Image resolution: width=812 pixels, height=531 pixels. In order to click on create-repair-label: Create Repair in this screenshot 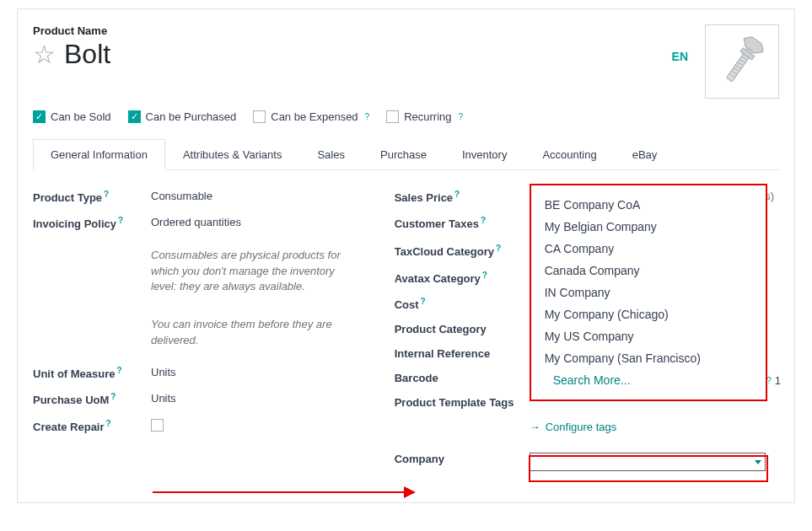, I will do `click(69, 426)`.